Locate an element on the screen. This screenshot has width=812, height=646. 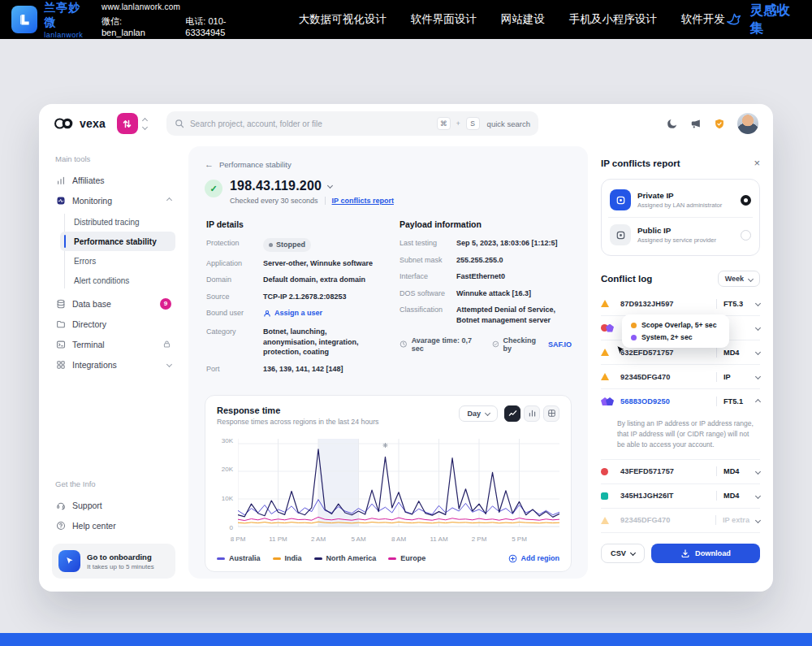
global-search: ⌘ + S quick search is located at coordinates (352, 124).